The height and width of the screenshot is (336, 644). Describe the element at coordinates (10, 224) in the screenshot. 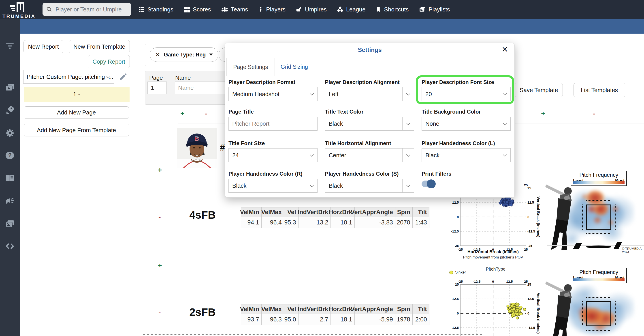

I see `image-stack-icon` at that location.